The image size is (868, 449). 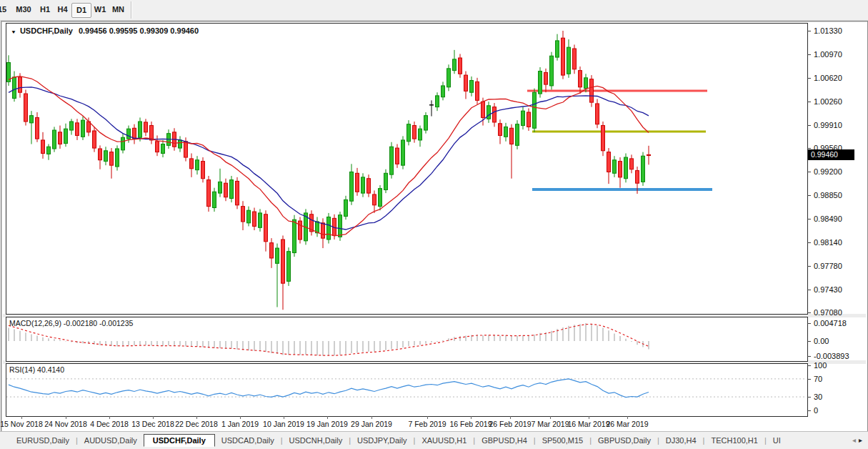 What do you see at coordinates (43, 440) in the screenshot?
I see `tab-eurusd: EURUSD,Daily` at bounding box center [43, 440].